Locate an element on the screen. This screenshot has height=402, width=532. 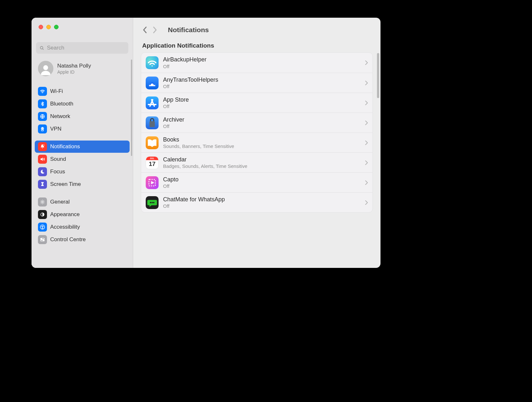
sidebar-item-label: Network is located at coordinates (60, 116).